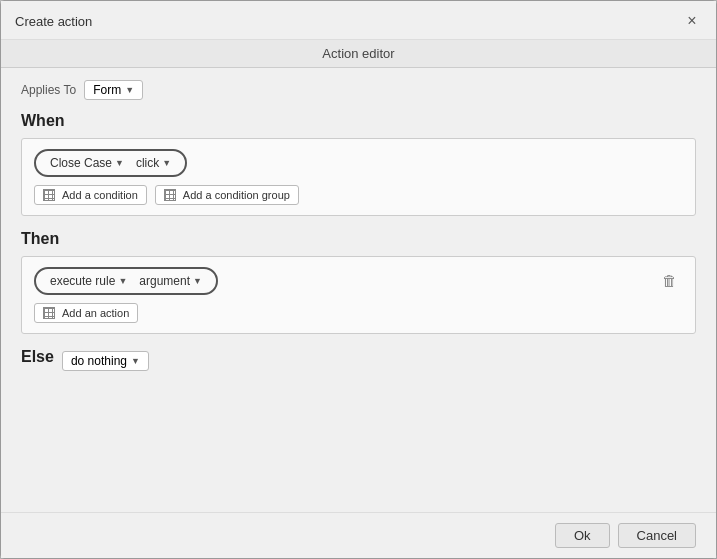 This screenshot has height=559, width=717. I want to click on action-editor-bar: Action editor, so click(358, 54).